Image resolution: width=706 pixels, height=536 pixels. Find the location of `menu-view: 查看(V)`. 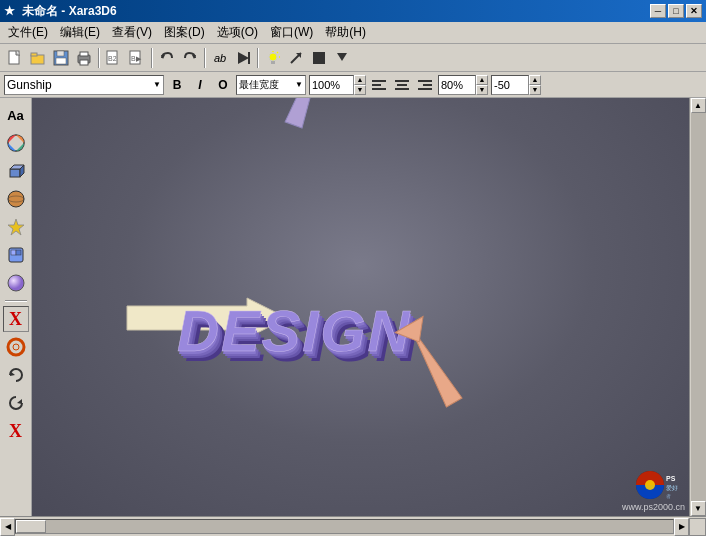

menu-view: 查看(V) is located at coordinates (132, 32).